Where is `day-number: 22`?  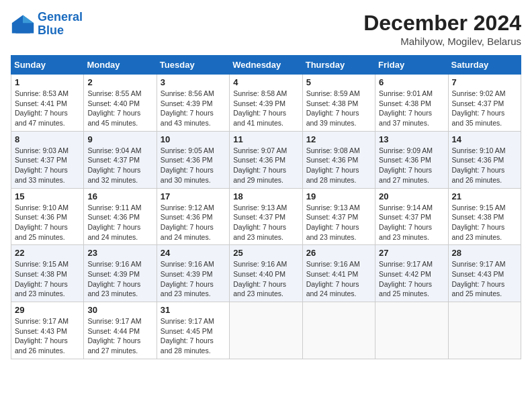 day-number: 22 is located at coordinates (47, 253).